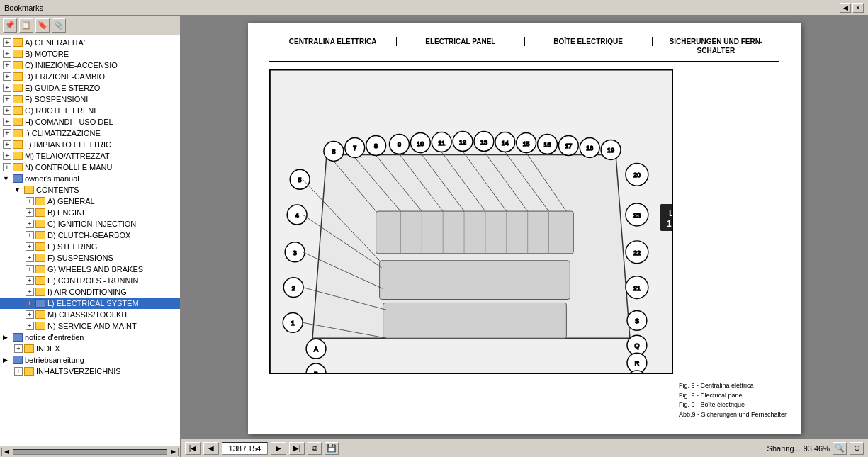  Describe the element at coordinates (90, 190) in the screenshot. I see `sidebar-item-contents: ▼ CONTENTS` at that location.